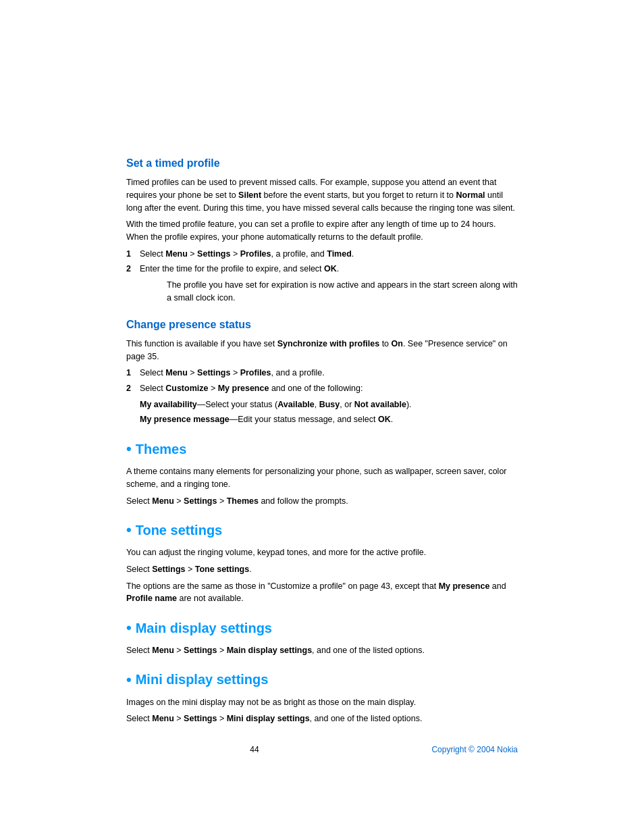 Image resolution: width=644 pixels, height=834 pixels. Describe the element at coordinates (322, 562) in the screenshot. I see `tone-settings-section: Tone settings You can adjust the ringing…` at that location.